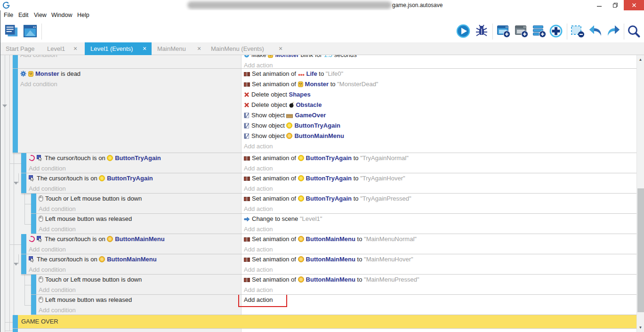 The width and height of the screenshot is (644, 332). Describe the element at coordinates (641, 251) in the screenshot. I see `scrollbar-thumb` at that location.